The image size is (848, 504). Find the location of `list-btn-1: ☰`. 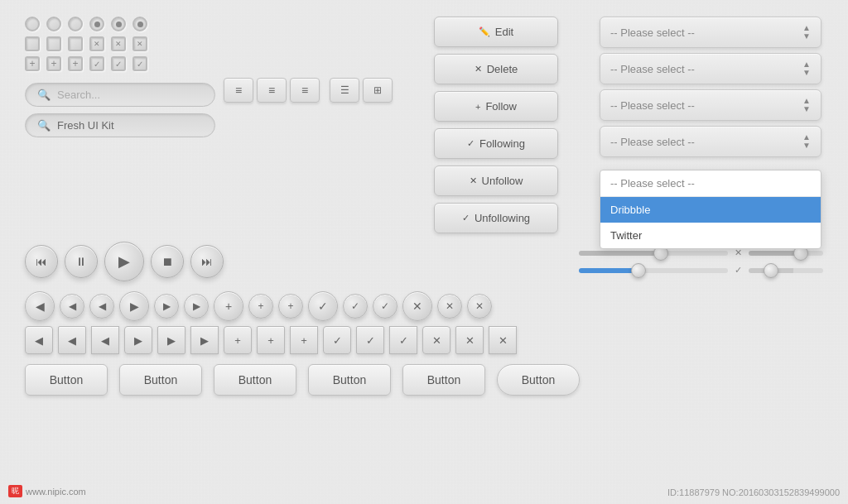

list-btn-1: ☰ is located at coordinates (344, 90).